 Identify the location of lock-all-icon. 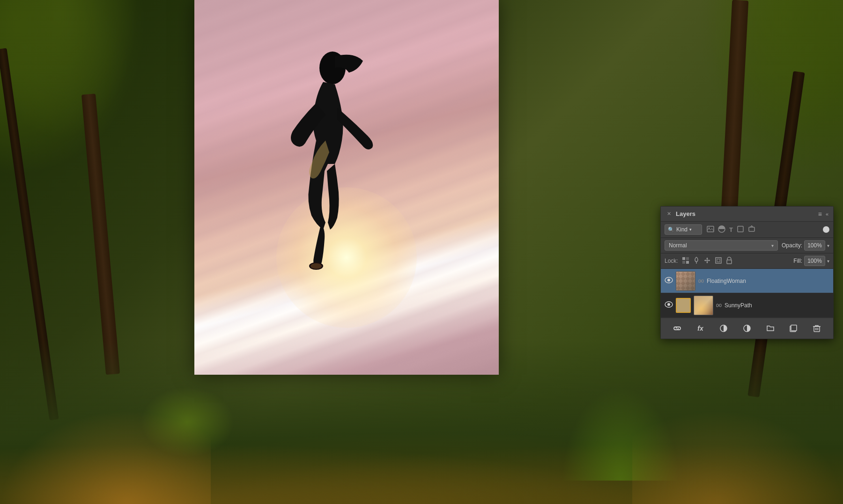
(729, 261).